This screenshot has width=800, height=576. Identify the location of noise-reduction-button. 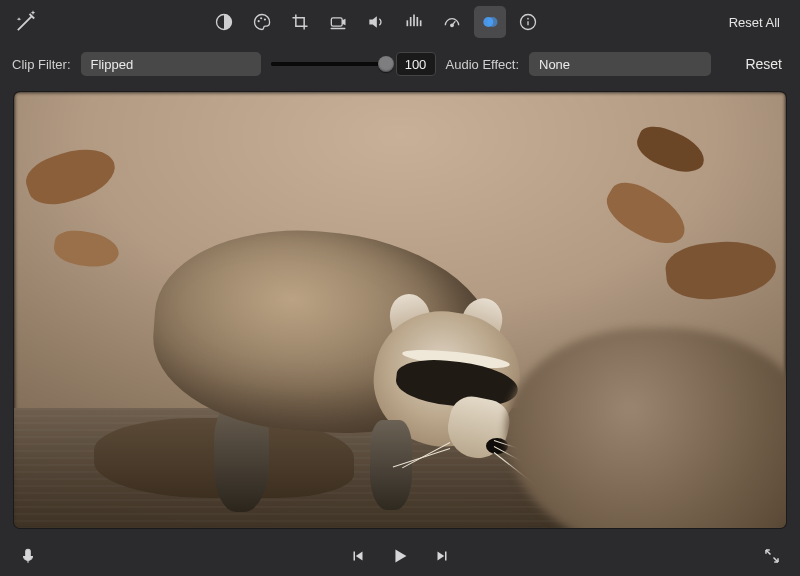
(414, 22).